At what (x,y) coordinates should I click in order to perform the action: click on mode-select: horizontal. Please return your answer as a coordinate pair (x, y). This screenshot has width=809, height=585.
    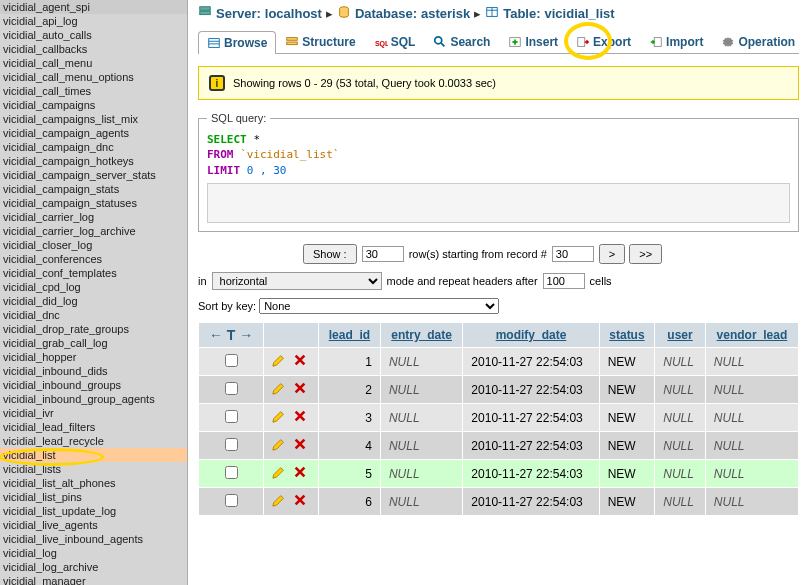
    Looking at the image, I should click on (297, 281).